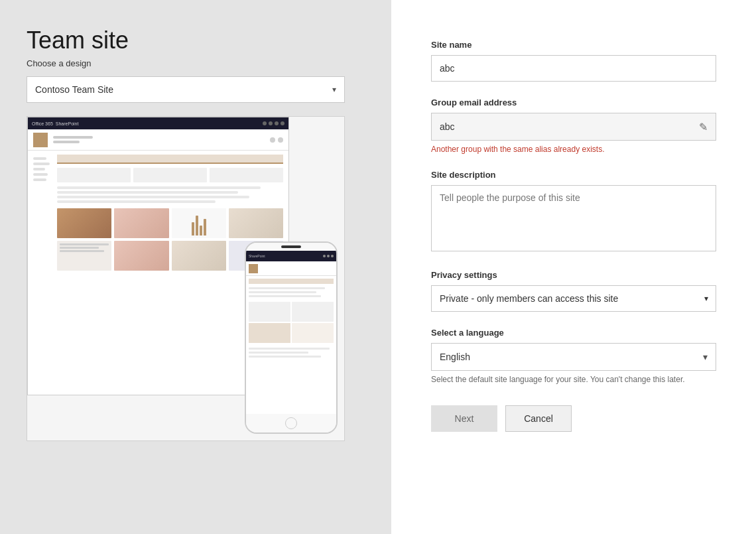 The image size is (756, 534). What do you see at coordinates (186, 90) in the screenshot?
I see `design-dropdown: Contoso Team Site ▾` at bounding box center [186, 90].